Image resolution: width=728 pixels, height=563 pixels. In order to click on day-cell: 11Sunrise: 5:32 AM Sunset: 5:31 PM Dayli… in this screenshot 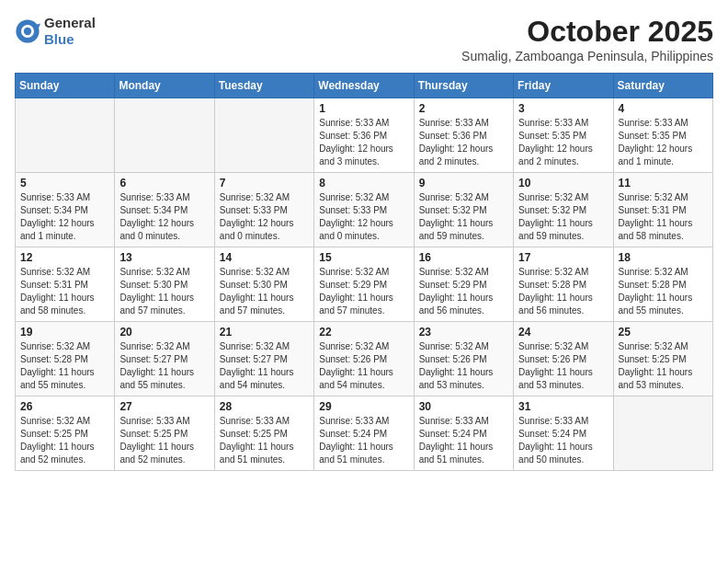, I will do `click(663, 210)`.